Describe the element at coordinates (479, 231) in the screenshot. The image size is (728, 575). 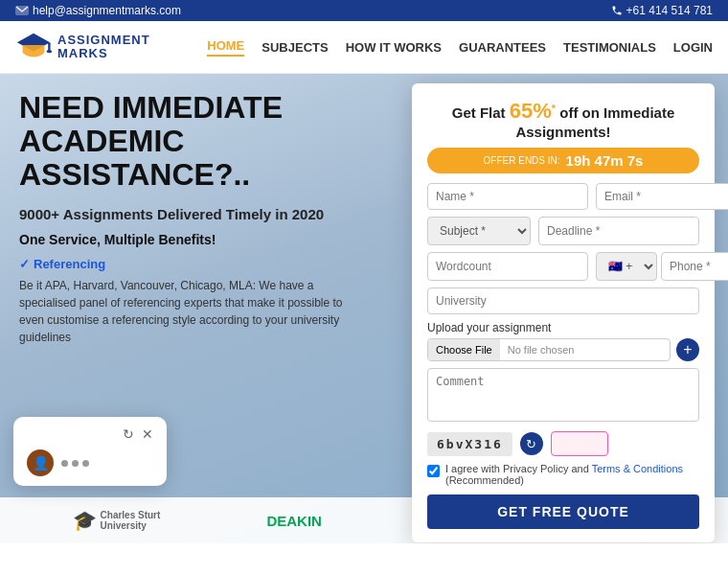
I see `subject-select: Subject *` at that location.